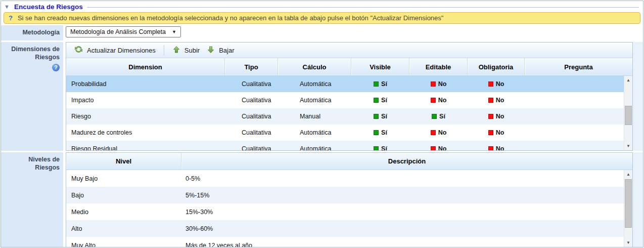 This screenshot has height=248, width=644. What do you see at coordinates (124, 229) in the screenshot?
I see `nivel-cell: Alto` at bounding box center [124, 229].